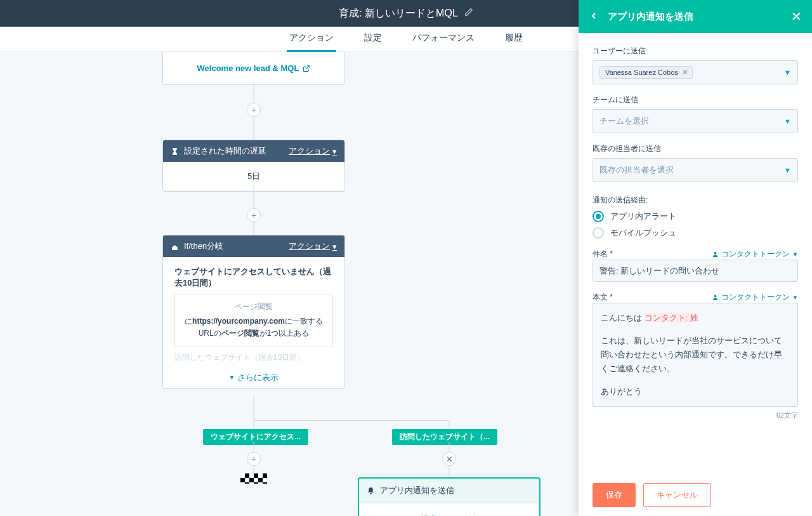 The image size is (812, 516). Describe the element at coordinates (443, 39) in the screenshot. I see `tab-performance: パフォーマンス` at that location.